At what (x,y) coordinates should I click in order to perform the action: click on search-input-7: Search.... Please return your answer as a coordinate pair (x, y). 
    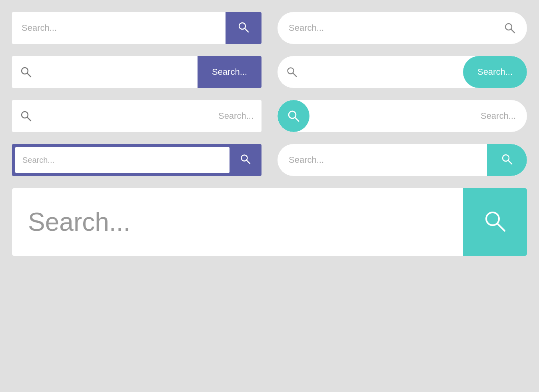
    Looking at the image, I should click on (122, 160).